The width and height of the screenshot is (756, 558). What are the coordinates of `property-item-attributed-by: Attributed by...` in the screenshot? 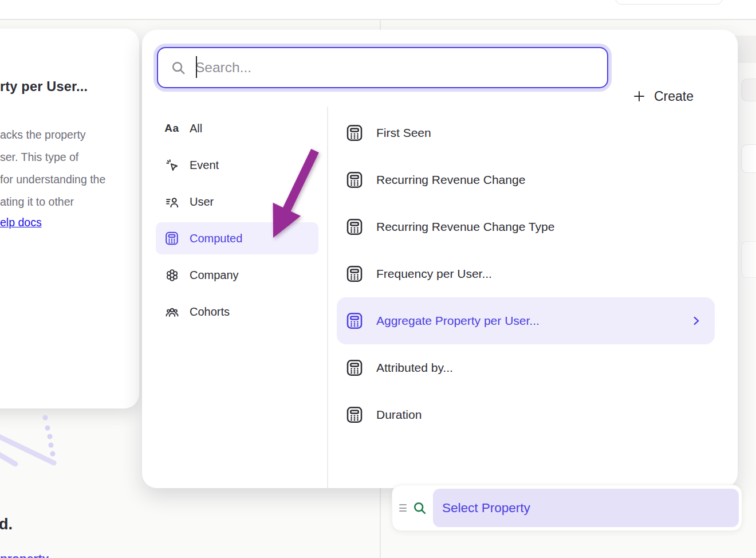 It's located at (526, 368).